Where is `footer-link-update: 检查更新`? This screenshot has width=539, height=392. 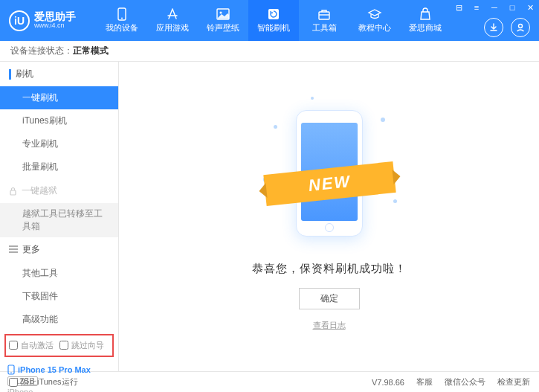 footer-link-update: 检查更新 is located at coordinates (514, 382).